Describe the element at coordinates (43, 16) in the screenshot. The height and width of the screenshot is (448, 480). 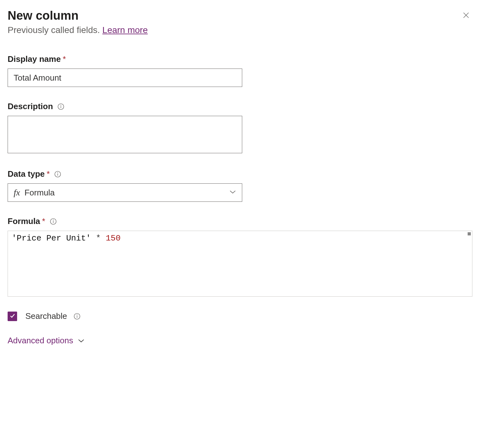
I see `page-title: New column` at that location.